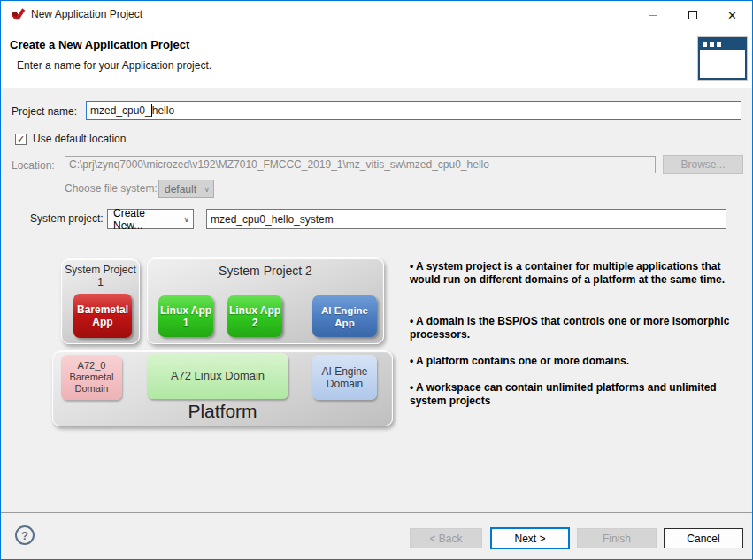  I want to click on maximize-button, so click(692, 15).